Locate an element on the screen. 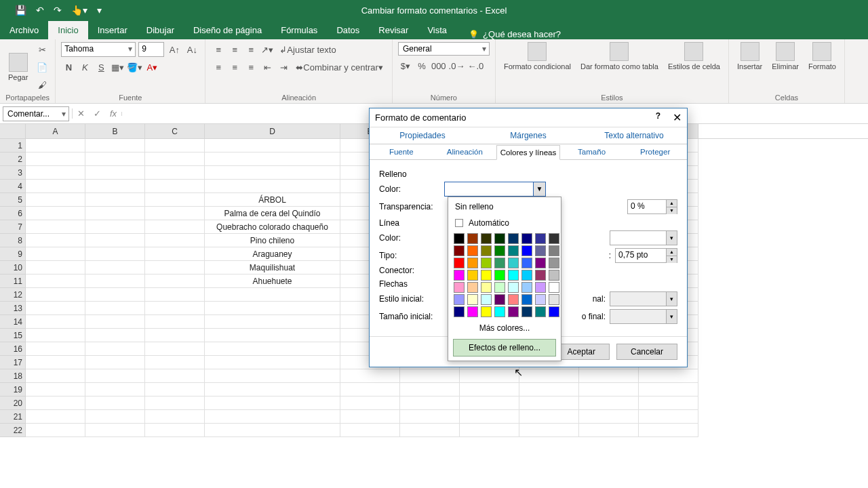 The height and width of the screenshot is (488, 868). cell-C12 is located at coordinates (175, 295).